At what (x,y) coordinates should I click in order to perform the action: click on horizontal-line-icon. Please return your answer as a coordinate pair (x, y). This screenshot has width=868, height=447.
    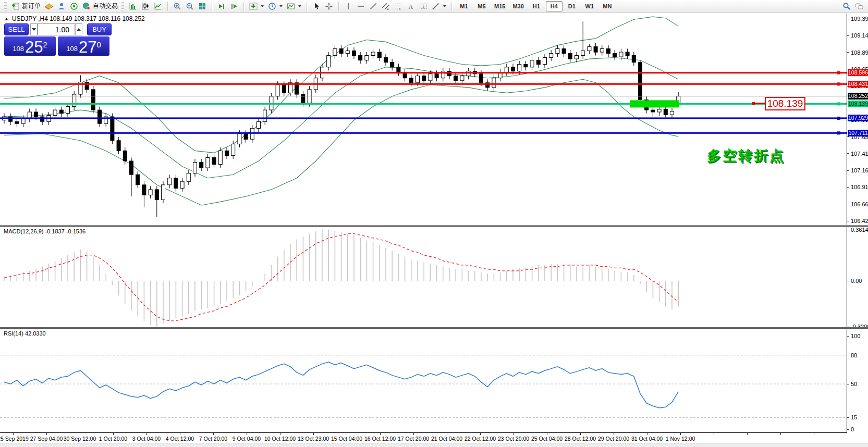
    Looking at the image, I should click on (361, 6).